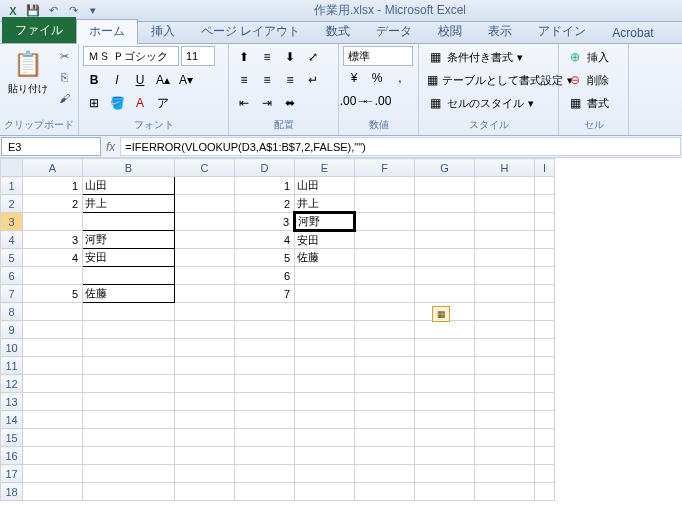 This screenshot has width=682, height=512. I want to click on name-box: E3, so click(51, 146).